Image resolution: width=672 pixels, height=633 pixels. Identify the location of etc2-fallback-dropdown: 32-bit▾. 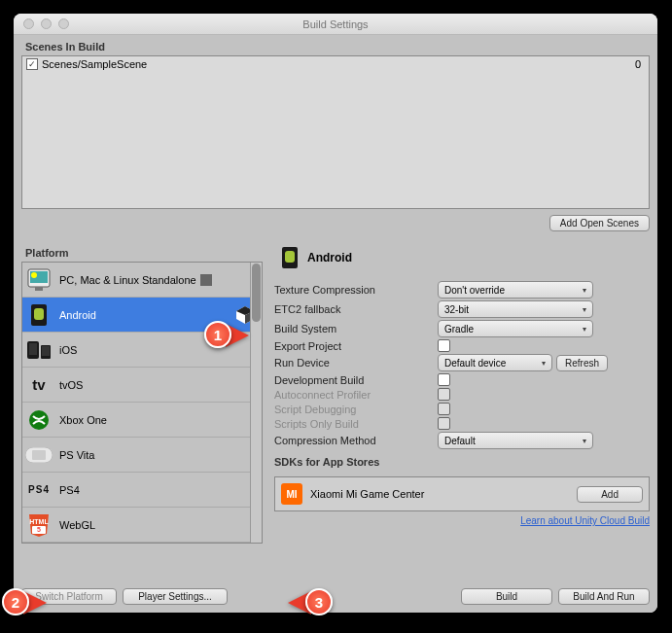
(515, 309).